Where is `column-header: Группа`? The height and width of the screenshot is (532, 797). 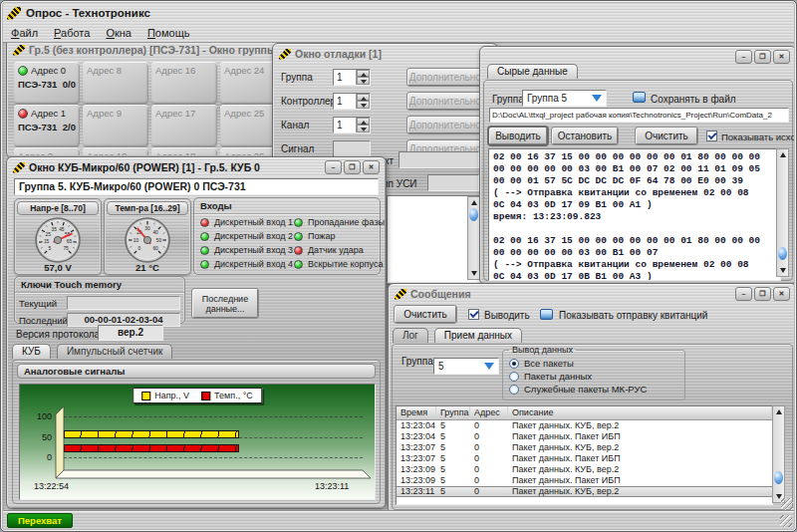 column-header: Группа is located at coordinates (453, 412).